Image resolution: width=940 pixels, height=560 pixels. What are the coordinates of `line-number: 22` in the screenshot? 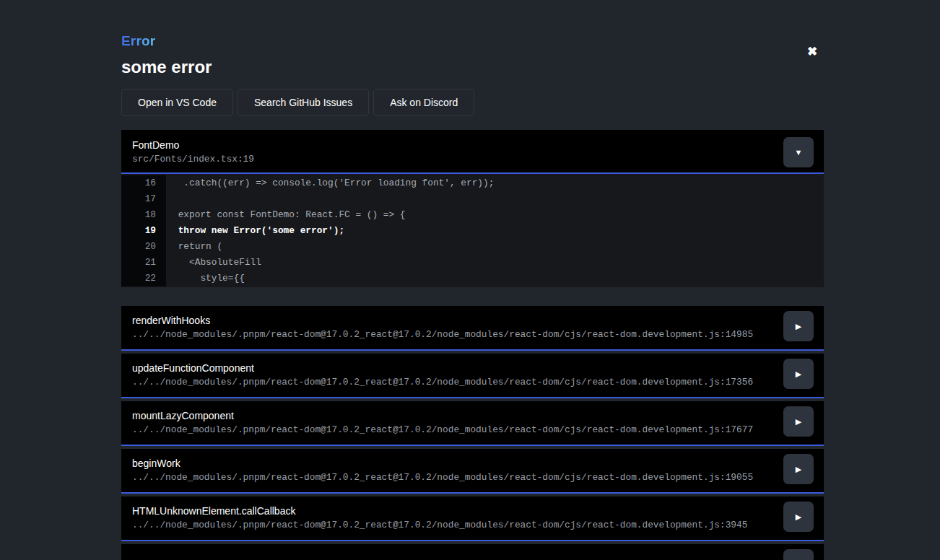 It's located at (144, 279).